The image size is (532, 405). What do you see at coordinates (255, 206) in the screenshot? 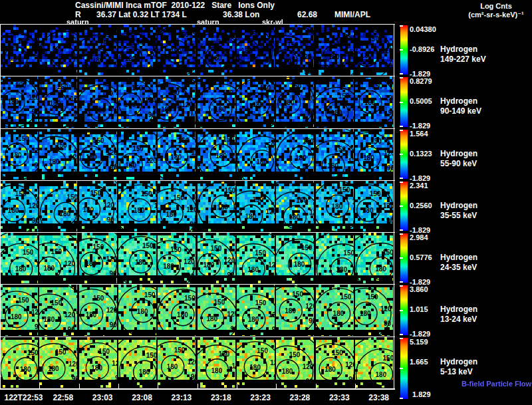
I see `panel-canvas-r3c6` at bounding box center [255, 206].